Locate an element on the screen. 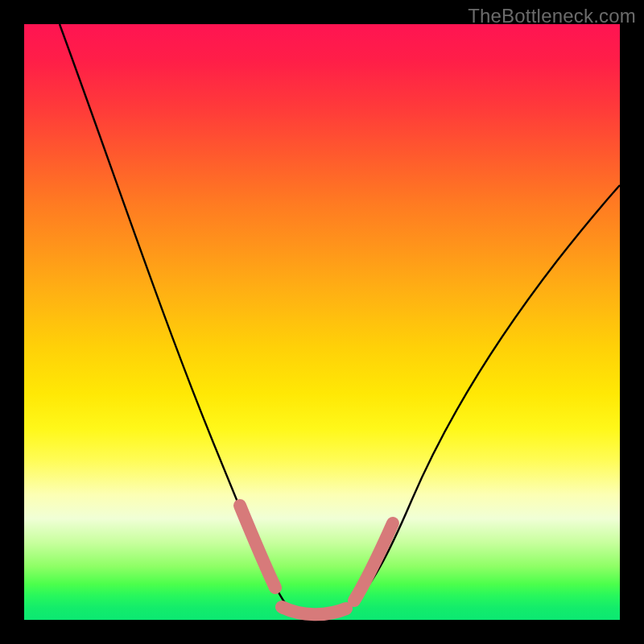 This screenshot has width=644, height=644. left-descent-marker is located at coordinates (258, 547).